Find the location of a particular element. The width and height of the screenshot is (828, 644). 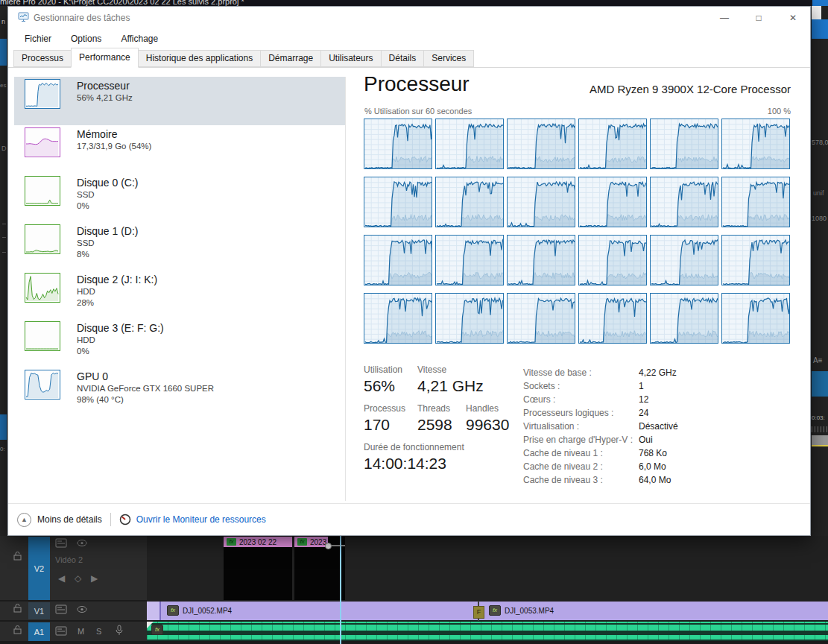

detail-value: 768 Ko is located at coordinates (653, 453).